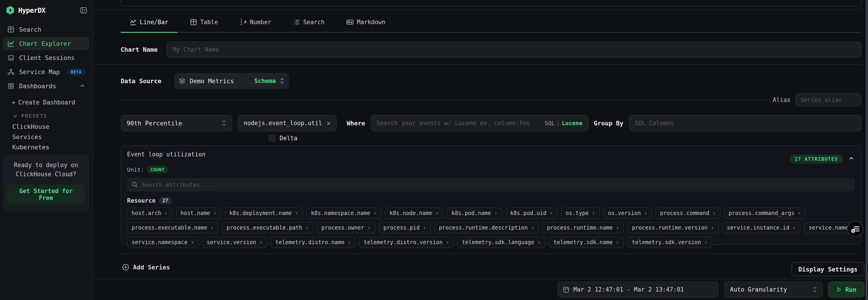  What do you see at coordinates (821, 100) in the screenshot?
I see `alias-placeholder: Series alias` at bounding box center [821, 100].